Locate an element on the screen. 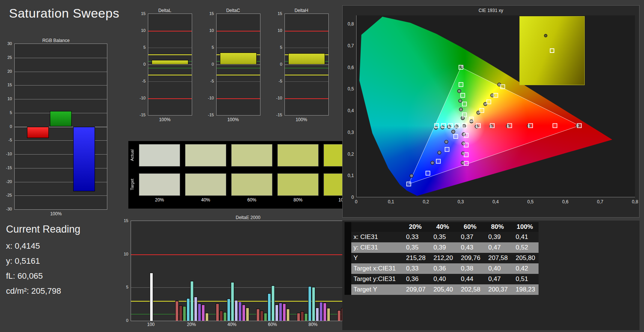 The image size is (644, 332). delta-h-plot-wrap: 151050-5-10-15 is located at coordinates (301, 65).